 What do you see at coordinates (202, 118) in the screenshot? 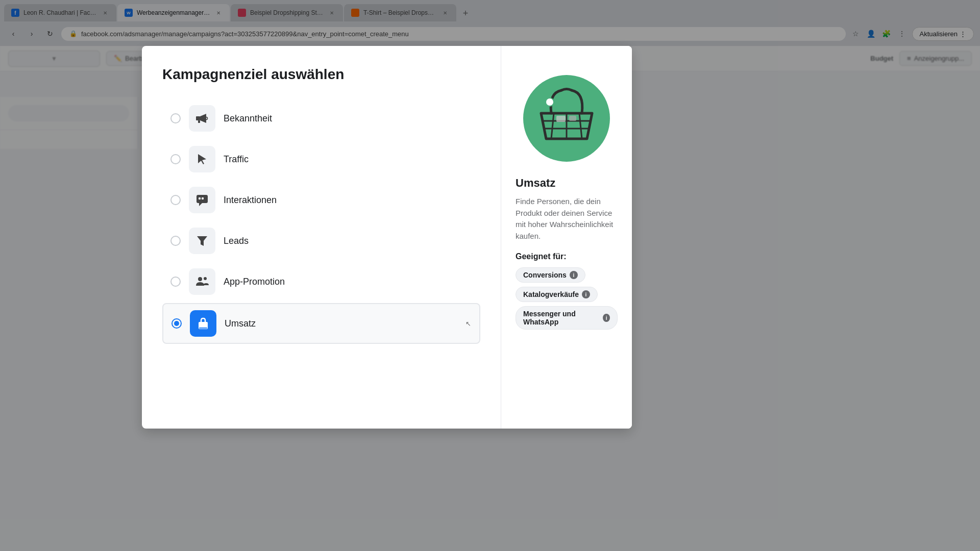
I see `megaphone-icon` at bounding box center [202, 118].